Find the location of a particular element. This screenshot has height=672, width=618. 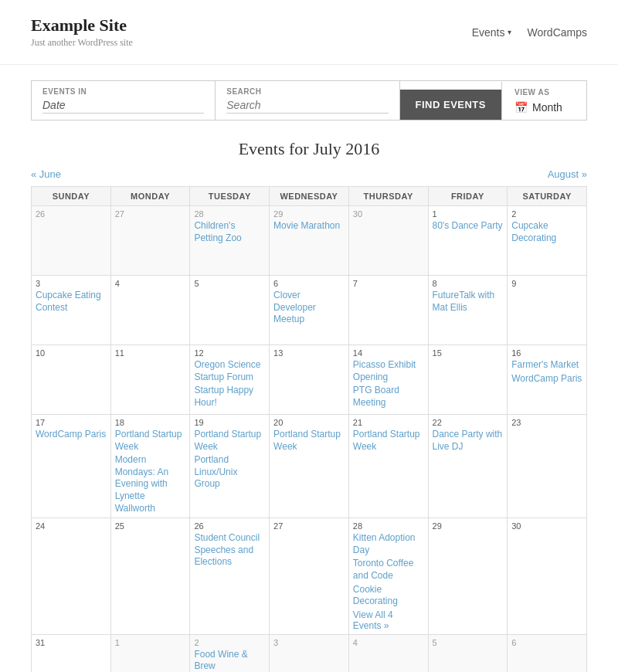

nav-events: Events ▾ is located at coordinates (492, 32).